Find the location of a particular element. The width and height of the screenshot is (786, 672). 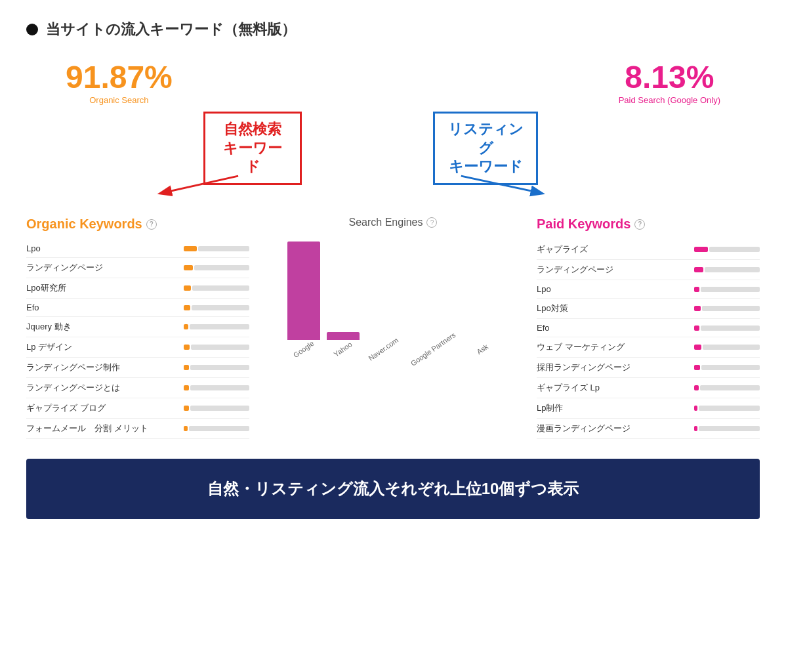

bar-chart: Google Yahoo Naver.com Google Partners A… is located at coordinates (394, 307).